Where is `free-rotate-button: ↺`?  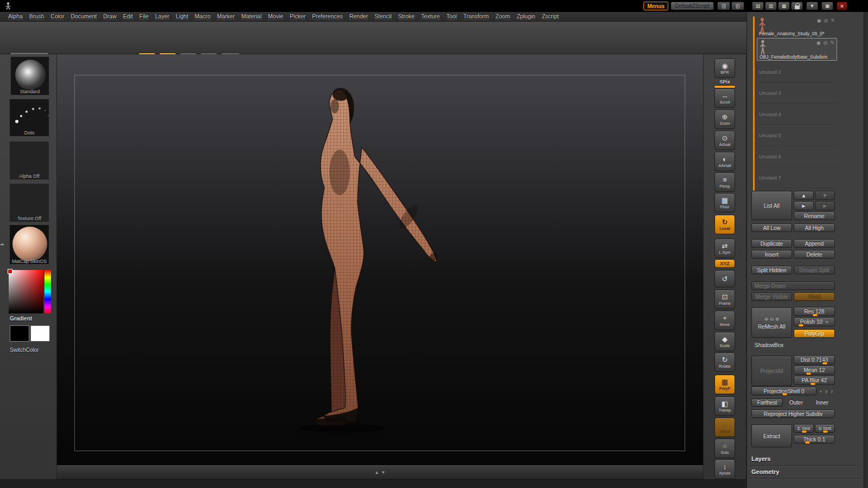
free-rotate-button: ↺ is located at coordinates (725, 279).